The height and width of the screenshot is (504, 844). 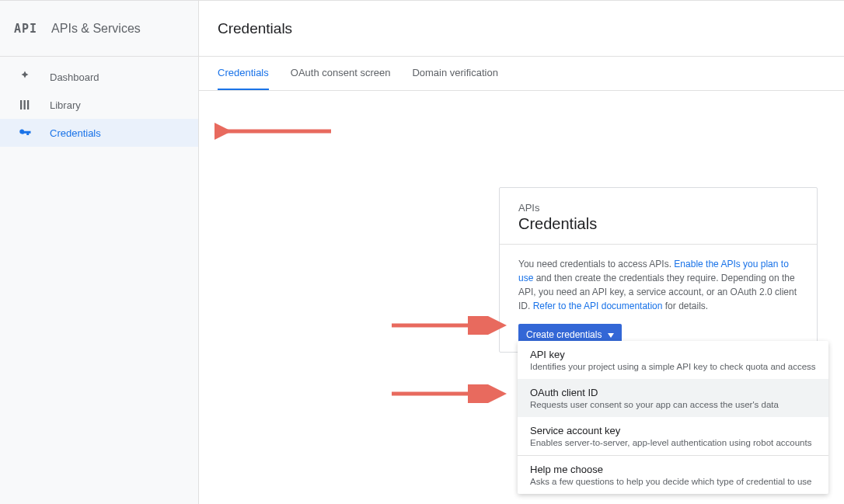 What do you see at coordinates (255, 29) in the screenshot?
I see `page-title: Credentials` at bounding box center [255, 29].